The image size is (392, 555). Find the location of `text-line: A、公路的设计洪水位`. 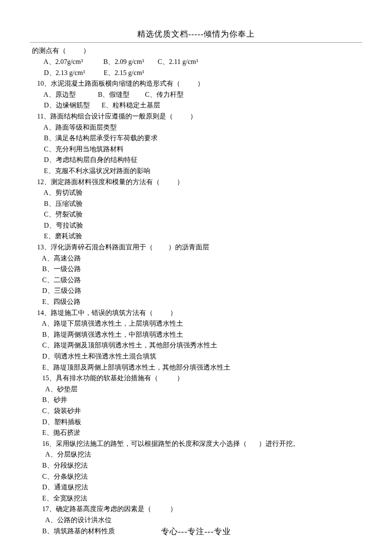

text-line: A、公路的设计洪水位 is located at coordinates (196, 520).